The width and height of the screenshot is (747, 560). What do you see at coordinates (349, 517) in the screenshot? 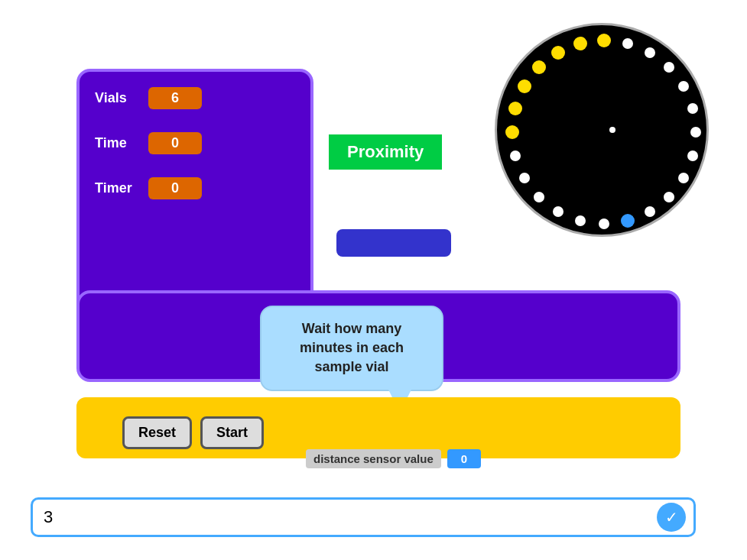
I see `bottom-input` at bounding box center [349, 517].